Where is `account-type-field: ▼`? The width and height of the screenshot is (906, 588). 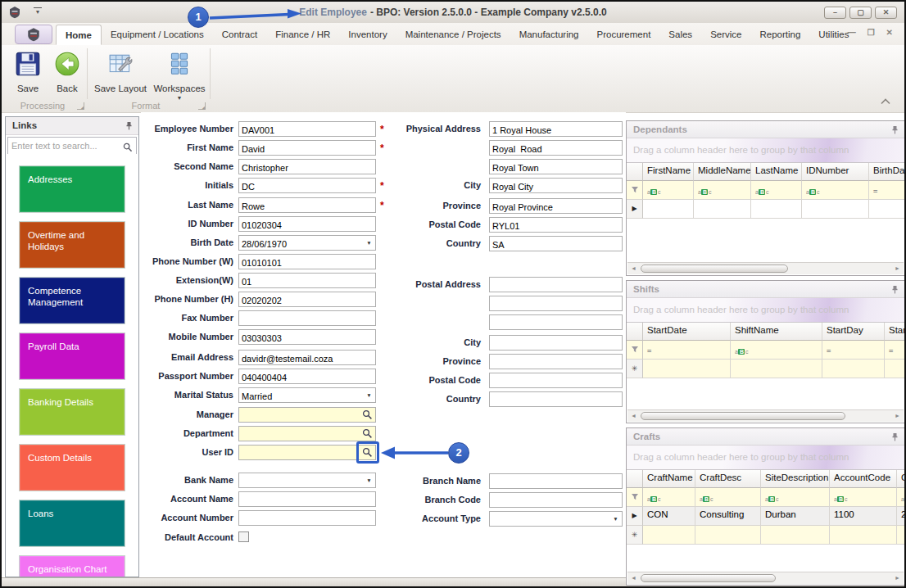
account-type-field: ▼ is located at coordinates (555, 519).